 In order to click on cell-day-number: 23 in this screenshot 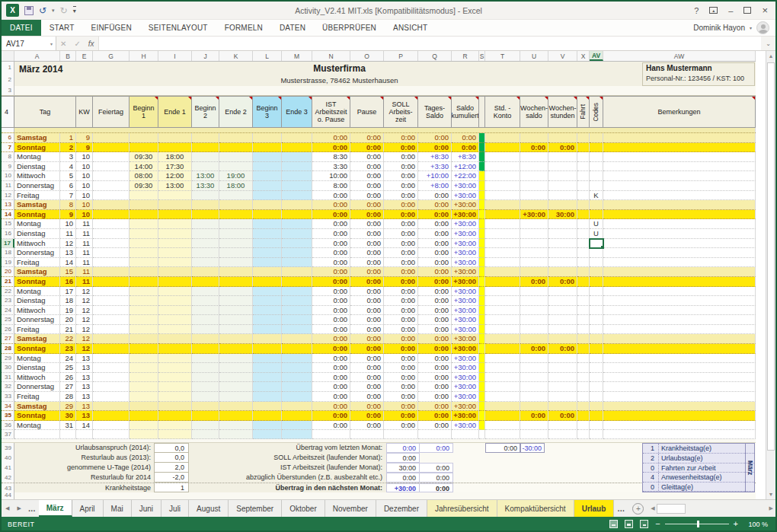, I will do `click(69, 349)`.